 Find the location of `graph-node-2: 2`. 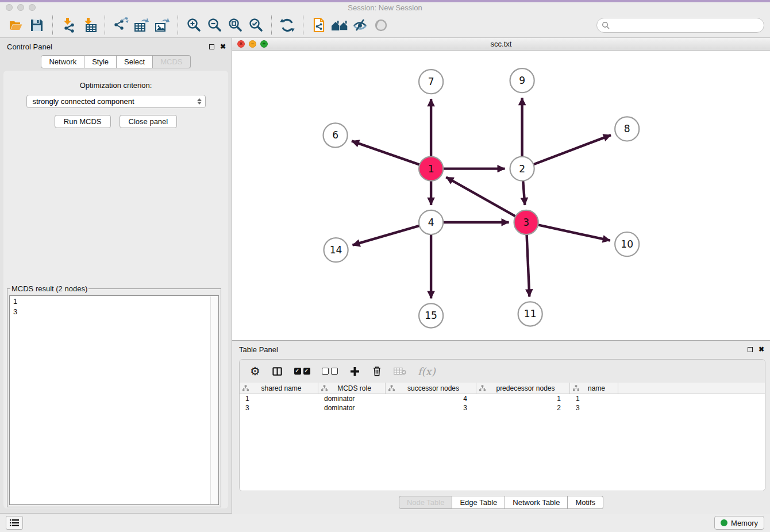

graph-node-2: 2 is located at coordinates (522, 169).